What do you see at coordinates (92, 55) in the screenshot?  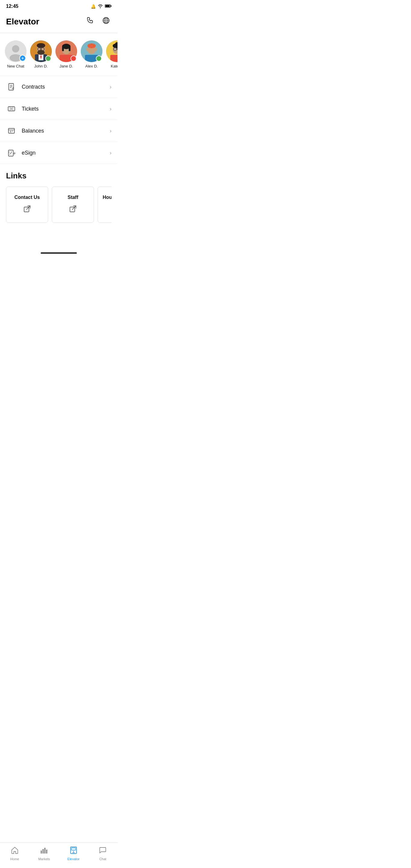 I see `contact-alex: Alex D.` at bounding box center [92, 55].